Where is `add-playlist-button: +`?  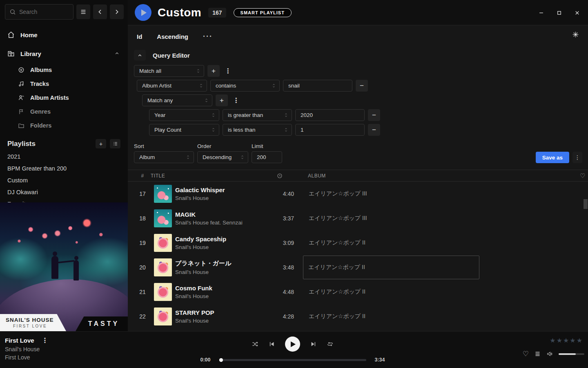
add-playlist-button: + is located at coordinates (101, 144).